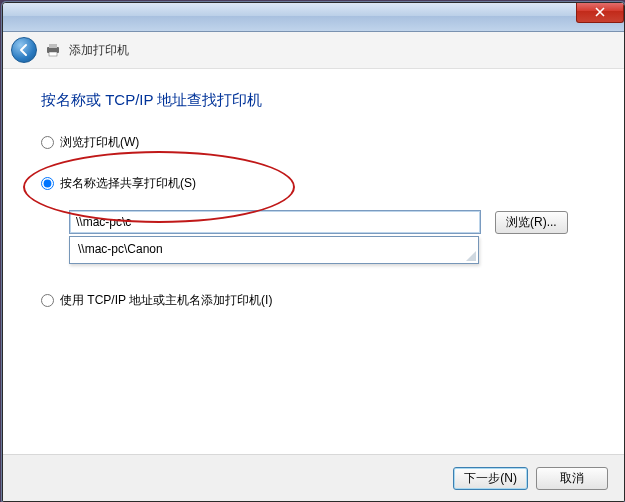  I want to click on wizard-header: 添加打印机, so click(314, 50).